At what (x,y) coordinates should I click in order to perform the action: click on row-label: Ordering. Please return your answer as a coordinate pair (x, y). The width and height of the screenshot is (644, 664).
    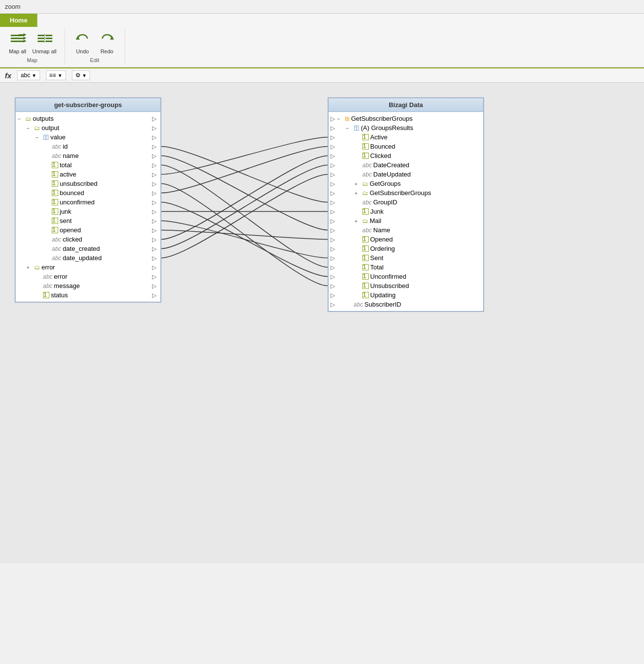
    Looking at the image, I should click on (382, 248).